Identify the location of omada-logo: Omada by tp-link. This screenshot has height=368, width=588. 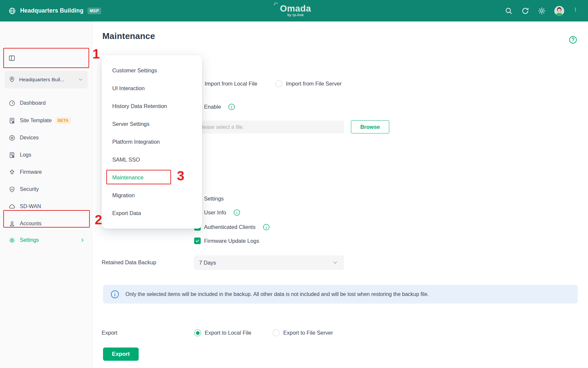
(295, 11).